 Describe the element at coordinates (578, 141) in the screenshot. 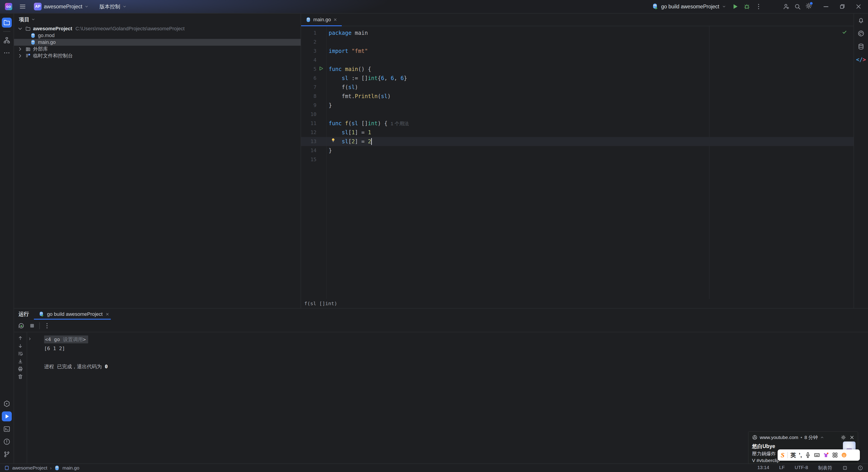

I see `code-line-13: 13 sl[2] = 2` at that location.